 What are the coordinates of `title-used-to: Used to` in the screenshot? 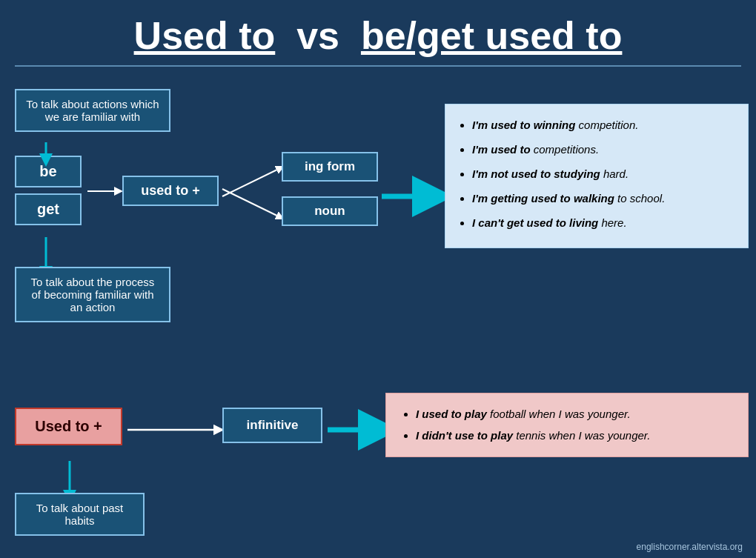 It's located at (205, 36).